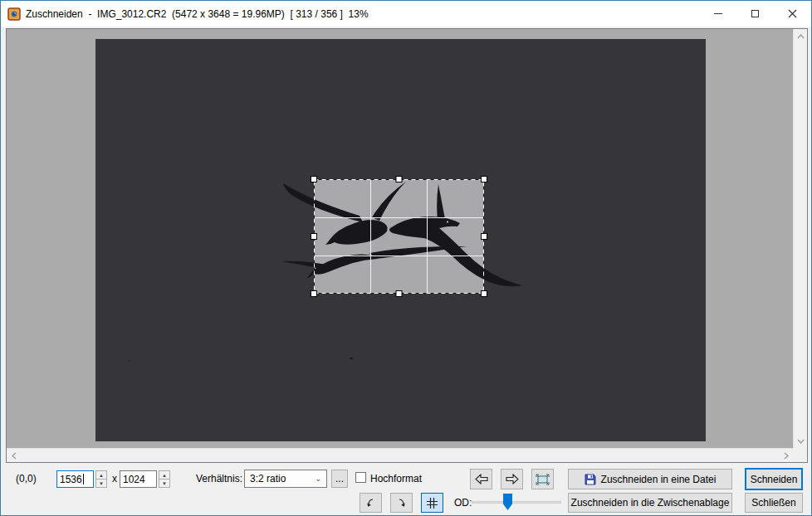 The height and width of the screenshot is (516, 812). Describe the element at coordinates (516, 503) in the screenshot. I see `darkness-slider` at that location.